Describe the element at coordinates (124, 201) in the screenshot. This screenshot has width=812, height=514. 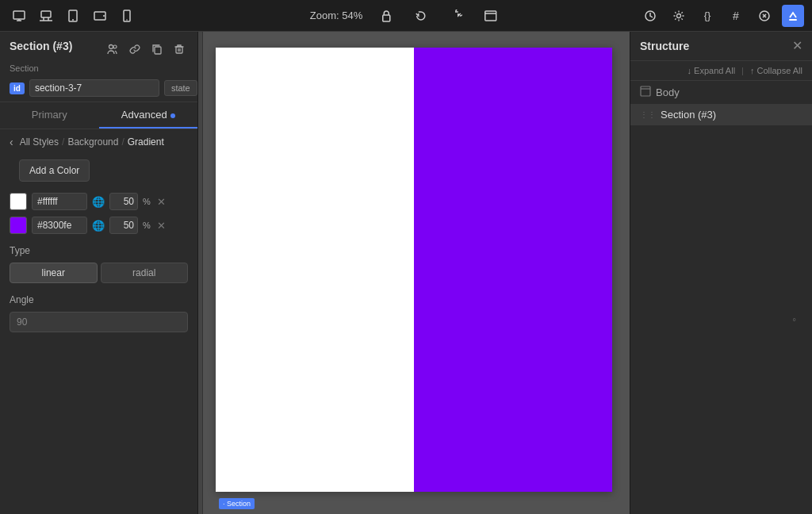
I see `percent-input-white` at that location.